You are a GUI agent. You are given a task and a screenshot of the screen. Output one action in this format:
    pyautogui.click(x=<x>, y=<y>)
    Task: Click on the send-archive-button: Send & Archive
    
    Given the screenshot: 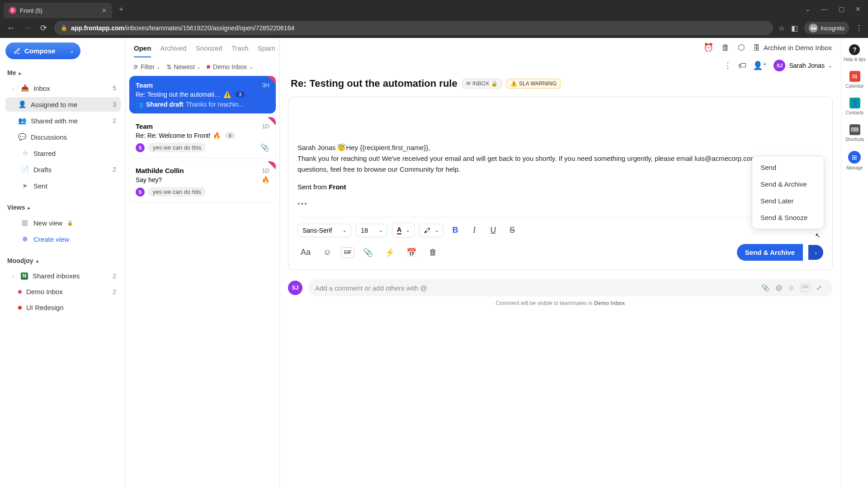 What is the action you would take?
    pyautogui.click(x=770, y=252)
    